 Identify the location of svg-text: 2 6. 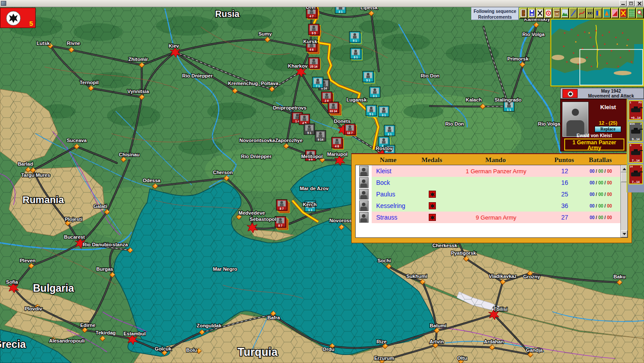
(326, 101).